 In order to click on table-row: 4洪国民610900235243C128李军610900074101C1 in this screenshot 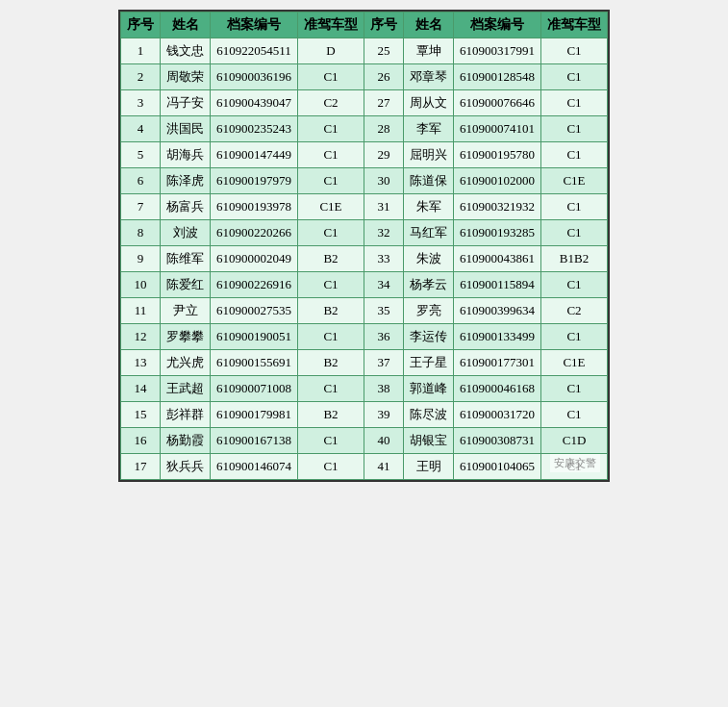, I will do `click(364, 129)`.